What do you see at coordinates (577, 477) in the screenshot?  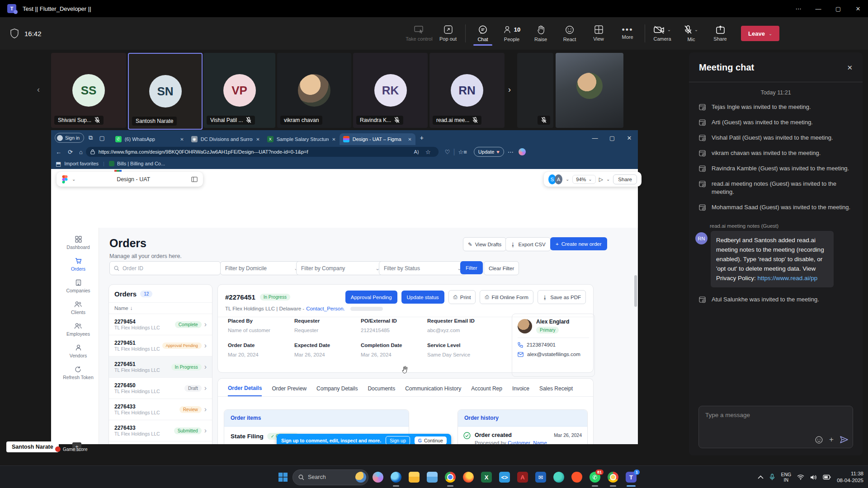 I see `brave-icon` at bounding box center [577, 477].